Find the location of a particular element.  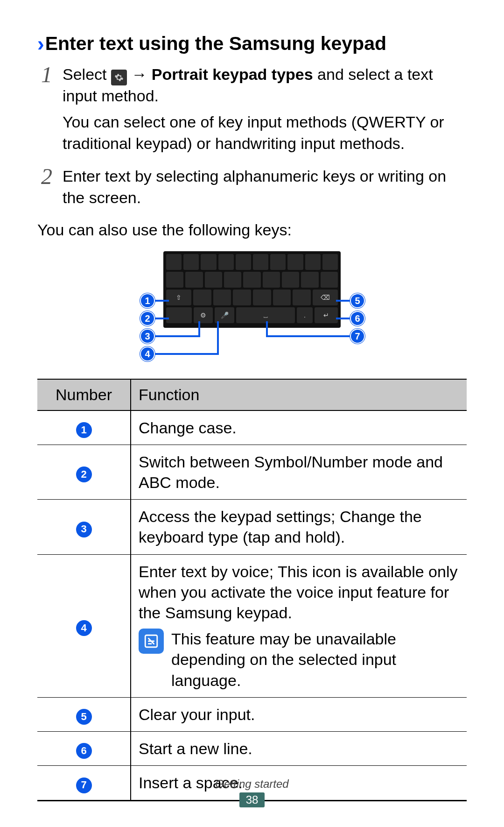

footer-section: Getting started is located at coordinates (252, 784).